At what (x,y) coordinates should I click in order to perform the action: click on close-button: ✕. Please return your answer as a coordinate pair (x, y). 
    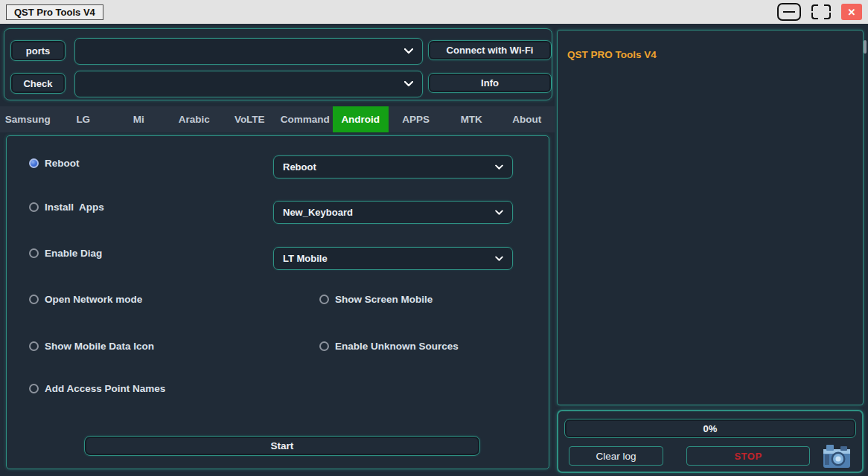
    Looking at the image, I should click on (852, 12).